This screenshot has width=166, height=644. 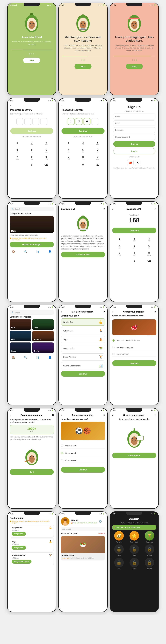 I want to click on signup-button: Sign up, so click(x=134, y=144).